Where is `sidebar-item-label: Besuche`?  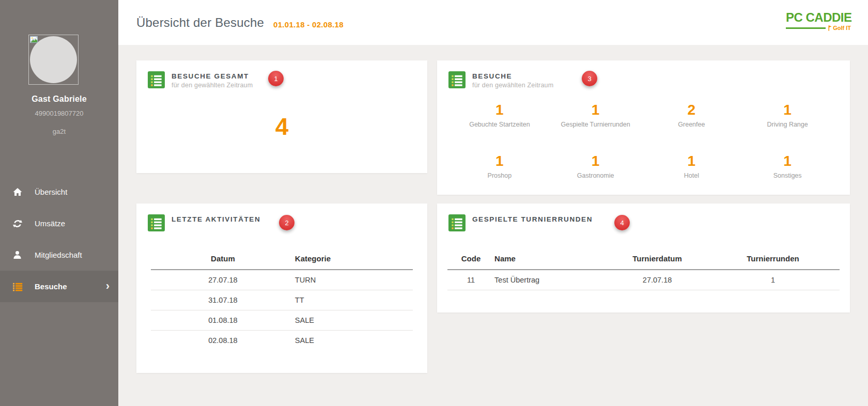 sidebar-item-label: Besuche is located at coordinates (51, 286).